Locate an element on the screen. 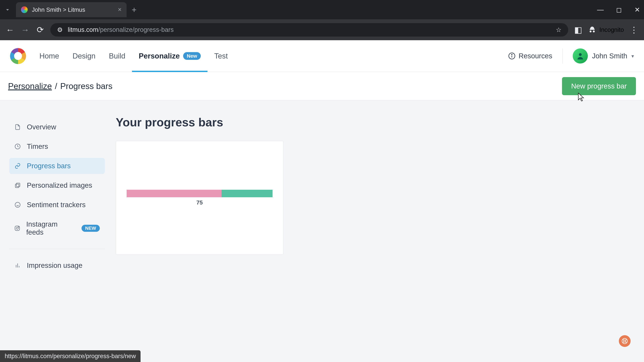 Image resolution: width=644 pixels, height=362 pixels. user-menu: John Smith ▾ is located at coordinates (604, 56).